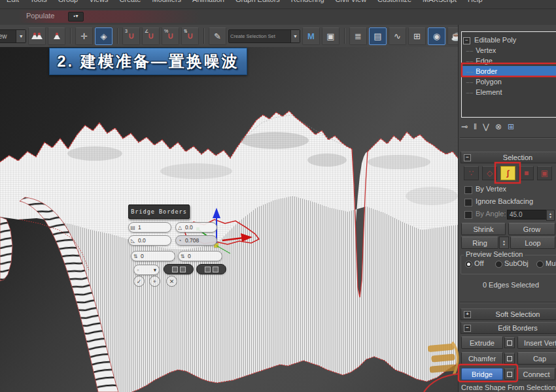 This screenshot has height=392, width=556. What do you see at coordinates (498, 127) in the screenshot?
I see `remove-modifier-icon: ⊗` at bounding box center [498, 127].